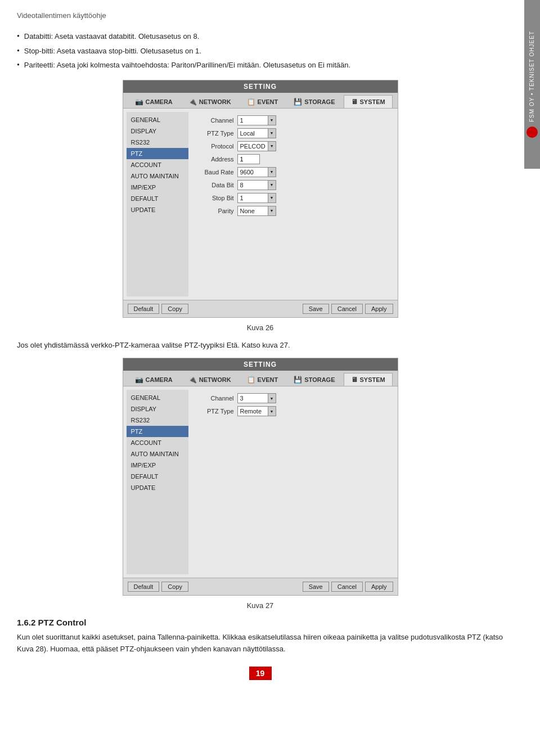 Image resolution: width=540 pixels, height=756 pixels. I want to click on tab-camera-2: 📷 CAMERA, so click(154, 379).